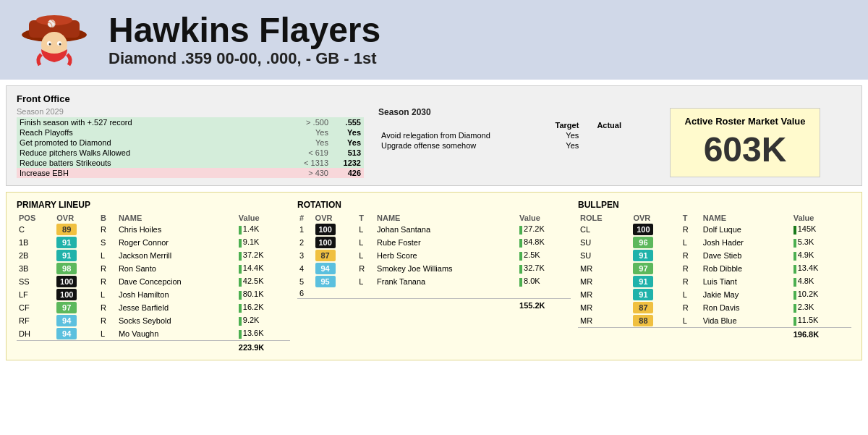 The image size is (868, 435). I want to click on table-row: SU 91 R Dave Stieb 4.9K, so click(715, 255).